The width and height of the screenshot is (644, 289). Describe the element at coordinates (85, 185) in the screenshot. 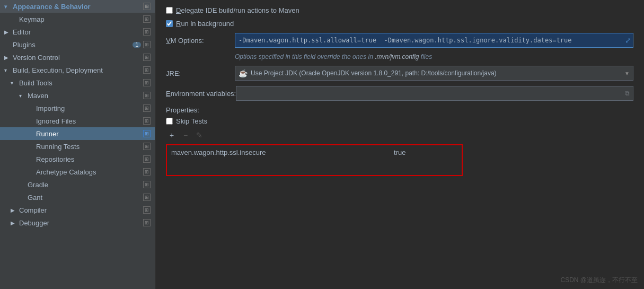

I see `sidebar-item-label: Gradle` at that location.